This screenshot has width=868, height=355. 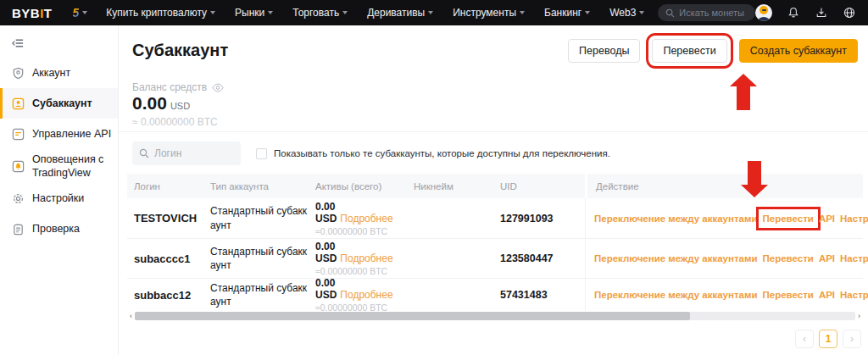 What do you see at coordinates (19, 134) in the screenshot?
I see `api-icon` at bounding box center [19, 134].